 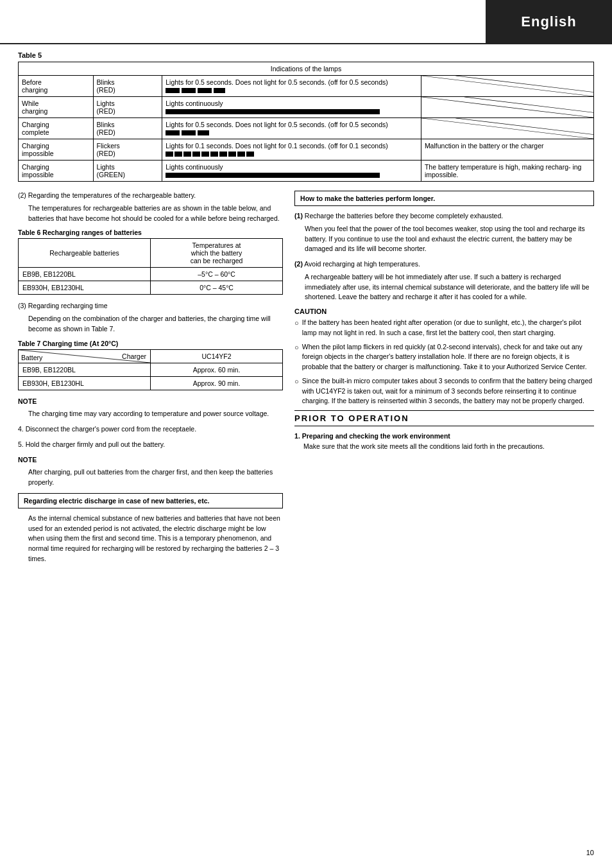 I want to click on row1-col4, so click(x=507, y=86).